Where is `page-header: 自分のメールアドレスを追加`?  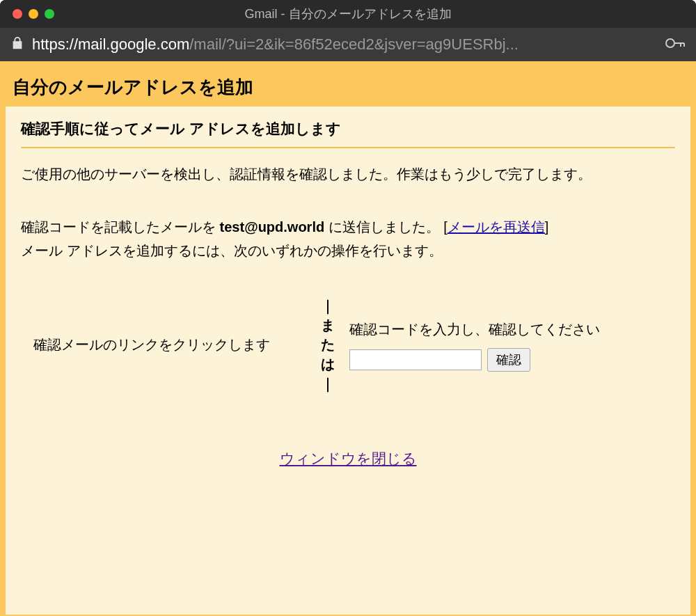
page-header: 自分のメールアドレスを追加 is located at coordinates (348, 86).